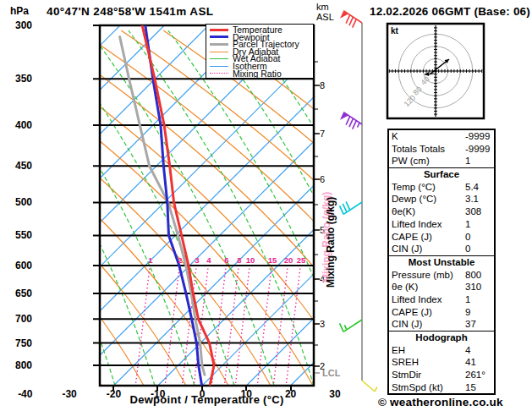 The image size is (532, 411). I want to click on pressure-tick-label: 450, so click(18, 166).